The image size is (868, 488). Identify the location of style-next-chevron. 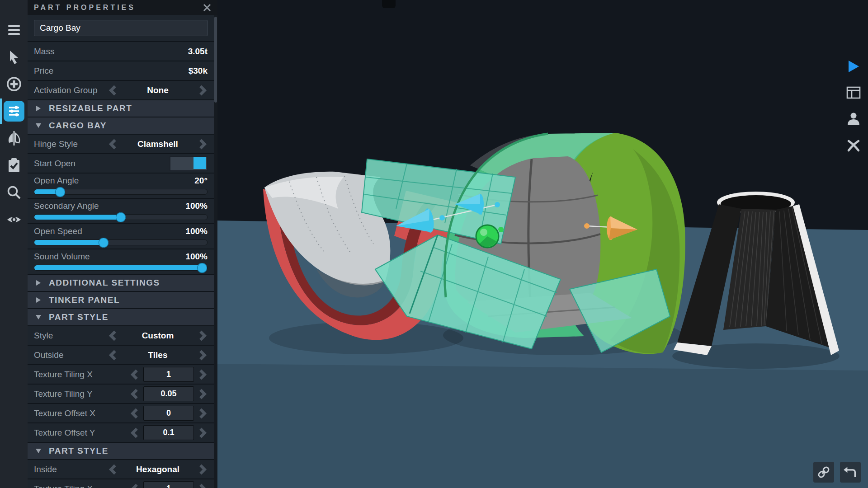
(203, 336).